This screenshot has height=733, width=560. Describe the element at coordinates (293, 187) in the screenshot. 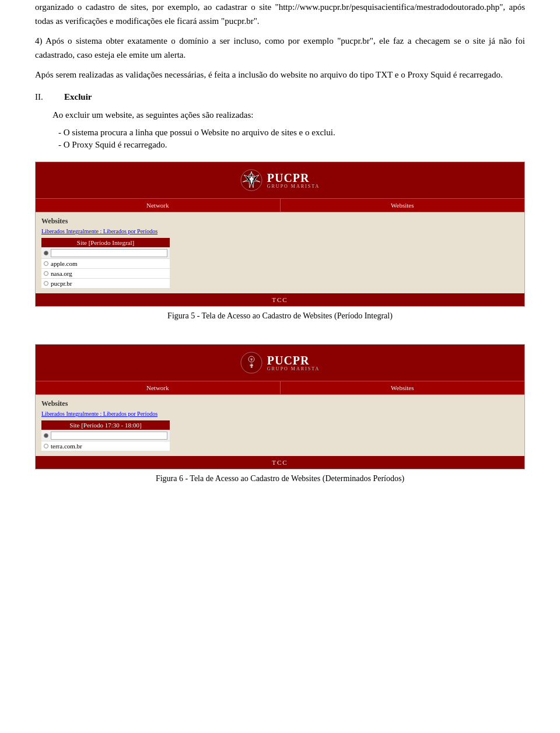

I see `app-logo-subtitle: GRUPO MARISTA` at that location.